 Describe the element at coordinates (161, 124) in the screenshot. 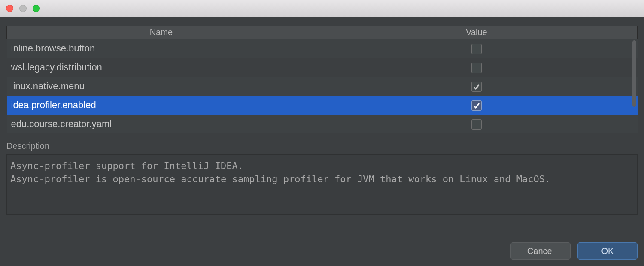

I see `registry-key-name: edu.course.creator.yaml` at that location.